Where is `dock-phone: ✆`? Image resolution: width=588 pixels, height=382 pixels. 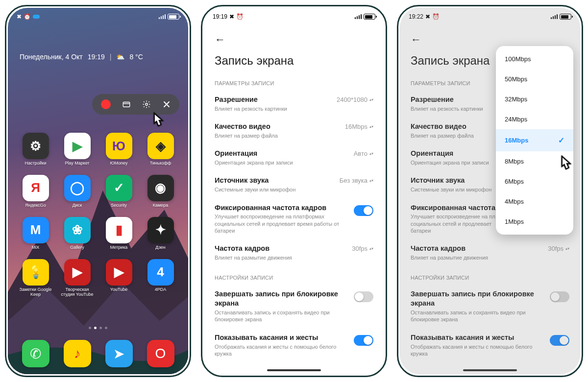 dock-phone: ✆ is located at coordinates (36, 354).